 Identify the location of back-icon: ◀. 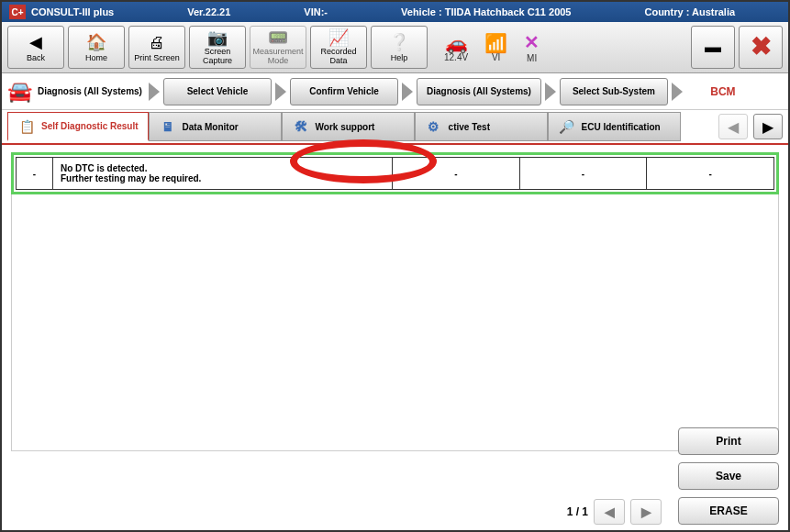
(36, 43).